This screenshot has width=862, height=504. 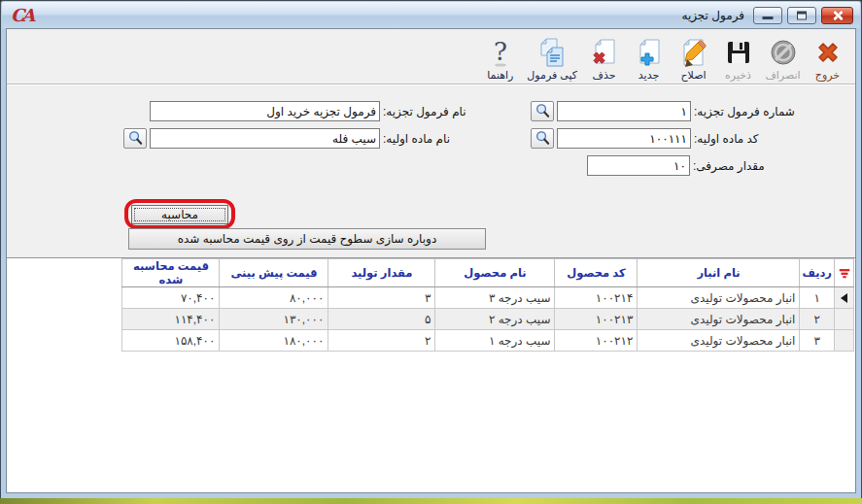 What do you see at coordinates (645, 138) in the screenshot?
I see `material-code-field: کد ماده اولیه:` at bounding box center [645, 138].